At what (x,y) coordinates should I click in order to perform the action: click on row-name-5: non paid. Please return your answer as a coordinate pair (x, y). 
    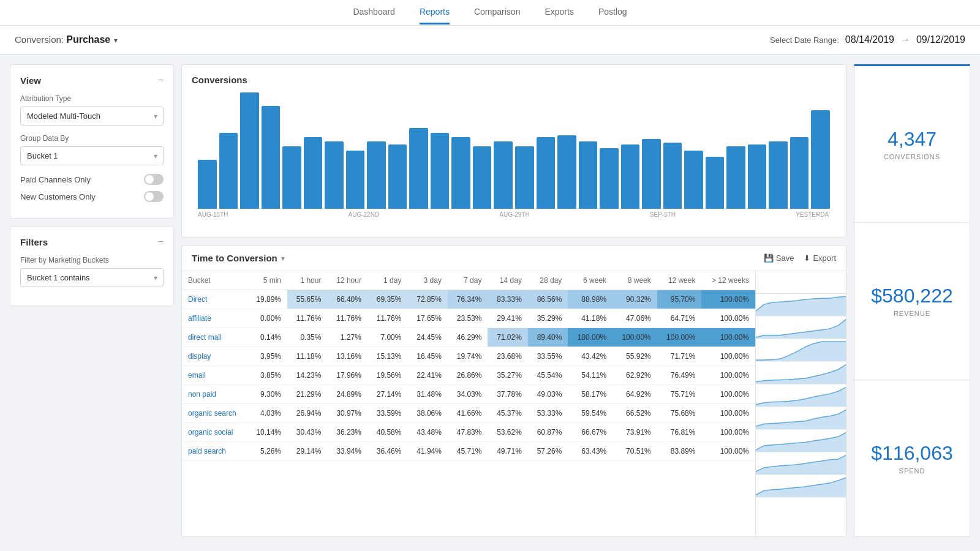
    Looking at the image, I should click on (214, 394).